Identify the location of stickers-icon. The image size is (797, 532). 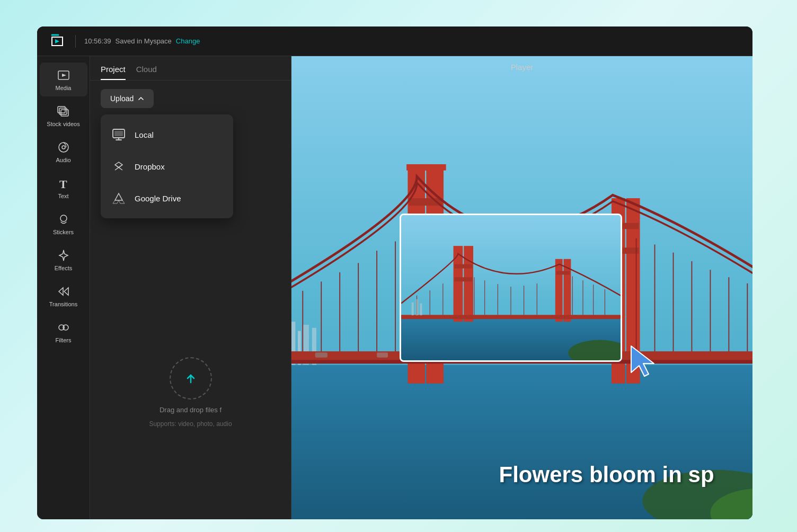
(64, 219).